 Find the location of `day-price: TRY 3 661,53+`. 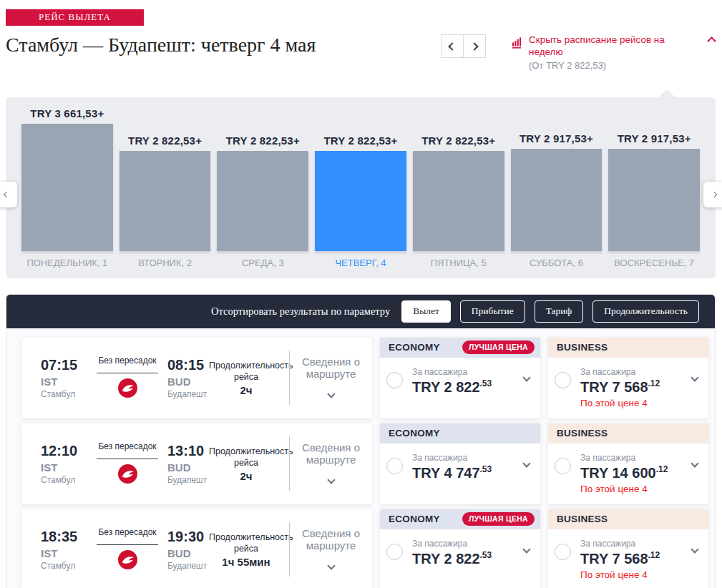

day-price: TRY 3 661,53+ is located at coordinates (67, 113).